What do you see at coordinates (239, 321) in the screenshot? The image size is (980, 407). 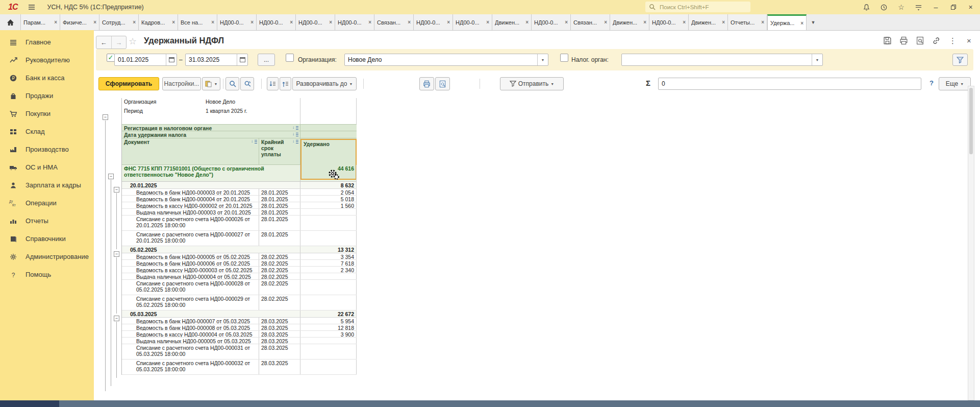 I see `report-row: Ведомость в банк НД00-000007 от 05.03.20…` at bounding box center [239, 321].